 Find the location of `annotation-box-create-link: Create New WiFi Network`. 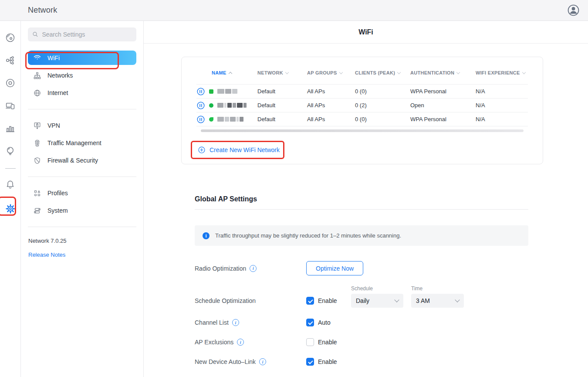

annotation-box-create-link: Create New WiFi Network is located at coordinates (238, 150).